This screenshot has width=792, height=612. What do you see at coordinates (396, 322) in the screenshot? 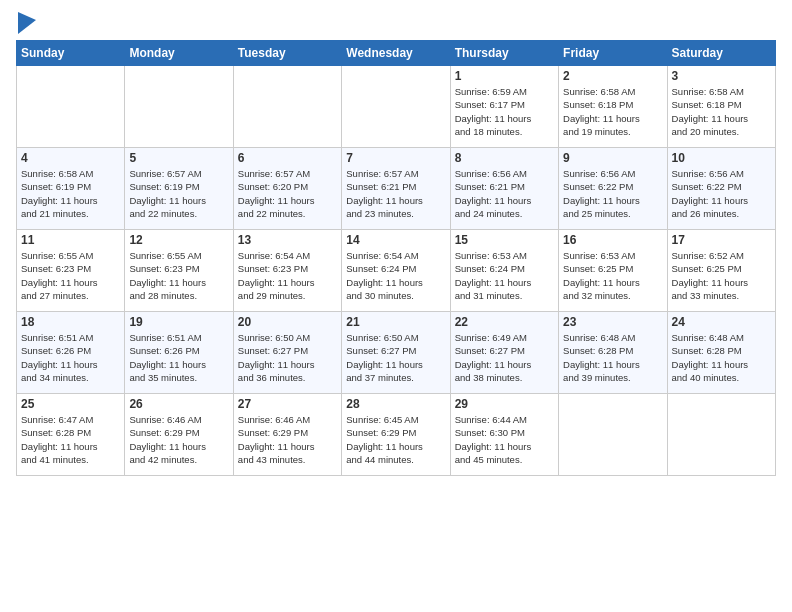
I see `day-number: 21` at bounding box center [396, 322].